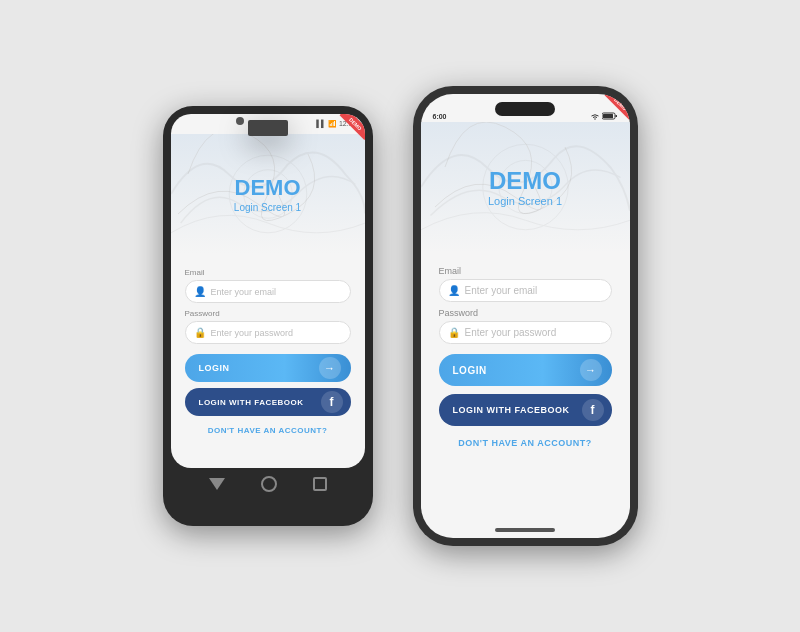  What do you see at coordinates (268, 402) in the screenshot?
I see `android-facebook-button: LOGIN WITH FACEBOOK f` at bounding box center [268, 402].